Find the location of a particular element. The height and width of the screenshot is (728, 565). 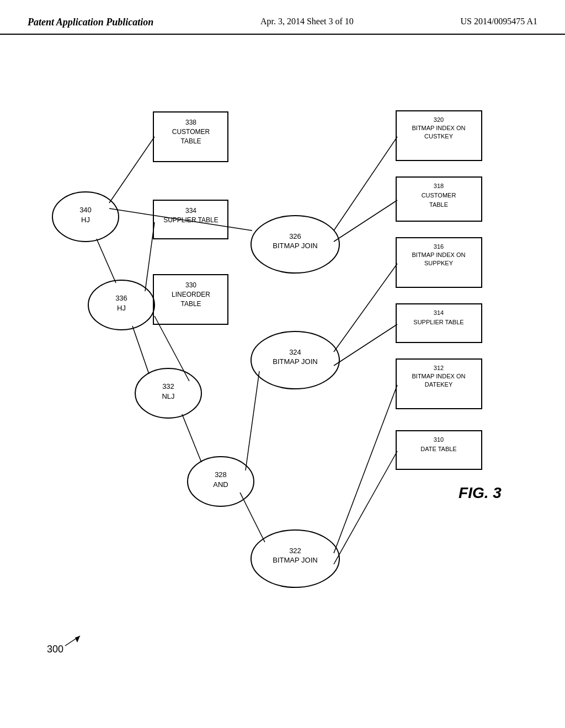

publication-label: Patent Application Publication is located at coordinates (90, 22).